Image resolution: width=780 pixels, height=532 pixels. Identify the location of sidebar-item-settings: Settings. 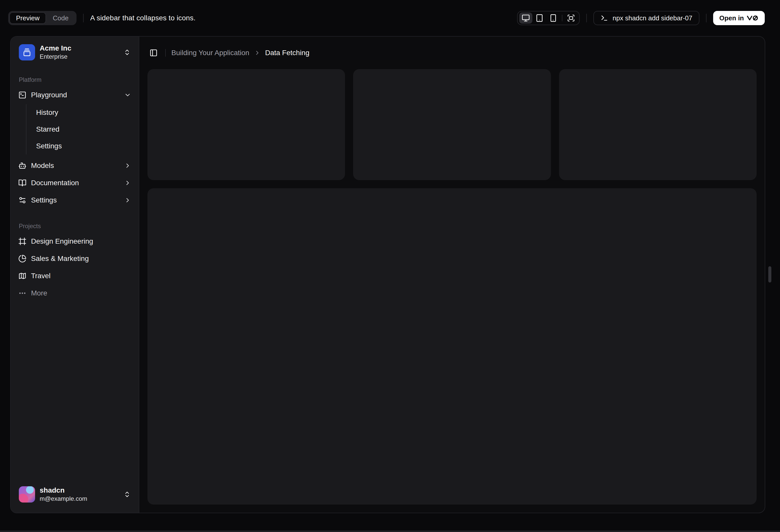
(75, 200).